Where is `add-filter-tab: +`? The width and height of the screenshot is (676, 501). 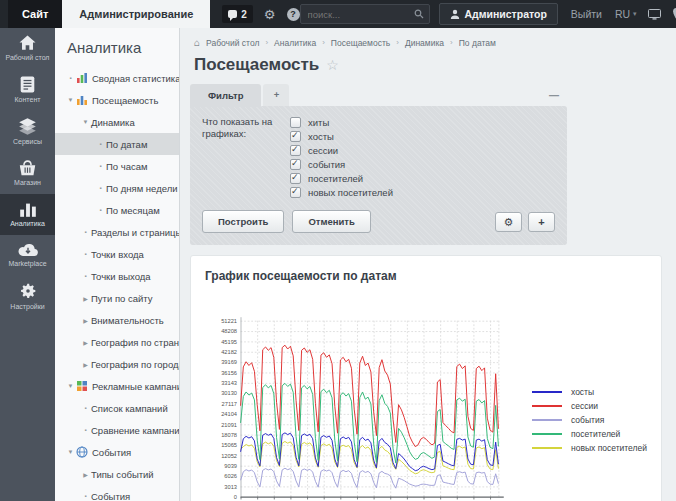 add-filter-tab: + is located at coordinates (276, 95).